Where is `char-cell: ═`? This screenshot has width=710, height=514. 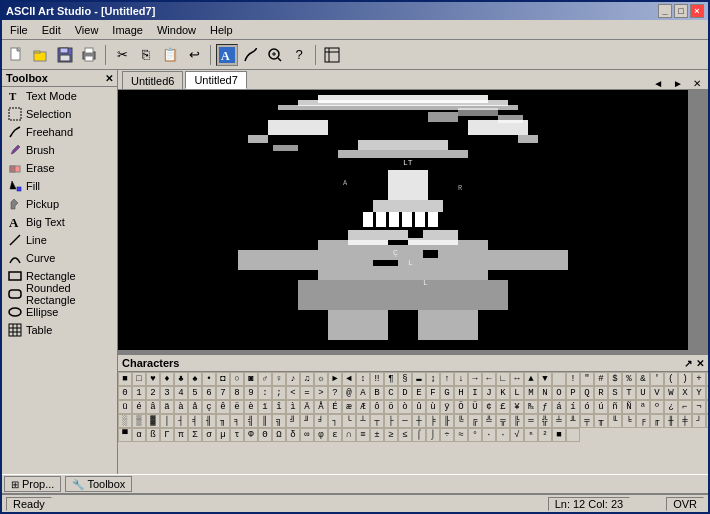
char-cell: ═ is located at coordinates (531, 421).